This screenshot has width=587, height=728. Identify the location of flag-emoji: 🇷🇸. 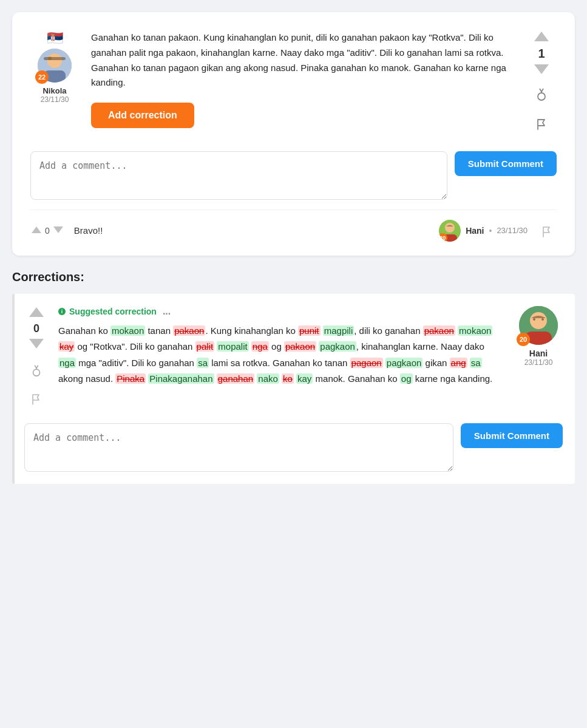
(55, 38).